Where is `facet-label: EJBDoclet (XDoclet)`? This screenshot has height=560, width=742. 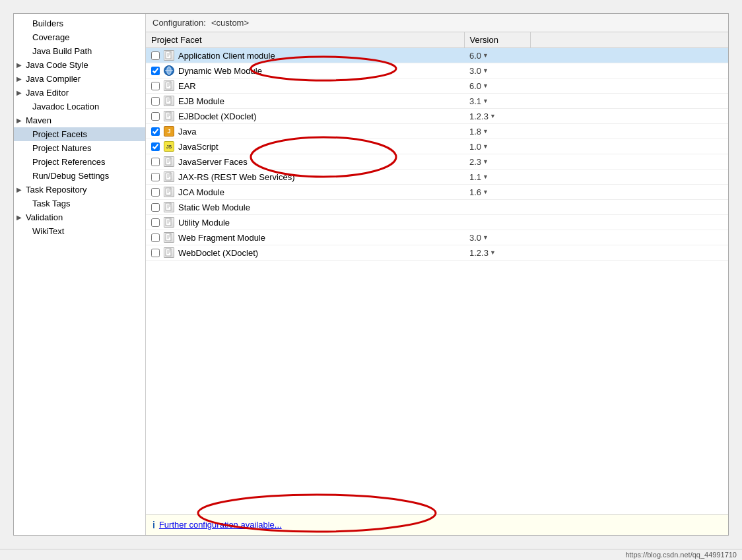 facet-label: EJBDoclet (XDoclet) is located at coordinates (217, 116).